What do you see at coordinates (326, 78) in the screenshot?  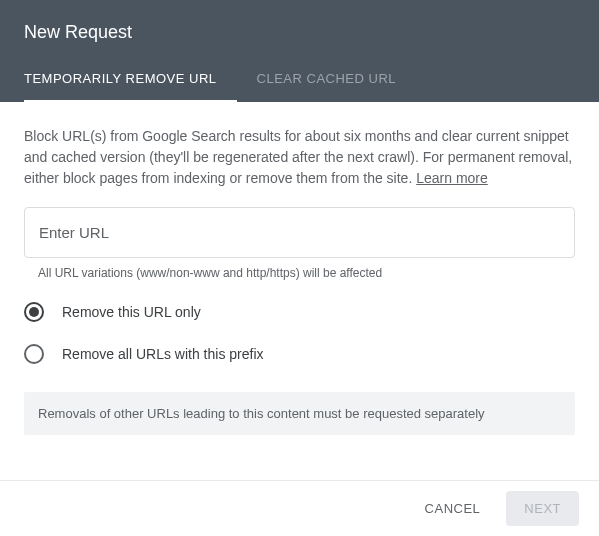 I see `tab-label: CLEAR CACHED URL` at bounding box center [326, 78].